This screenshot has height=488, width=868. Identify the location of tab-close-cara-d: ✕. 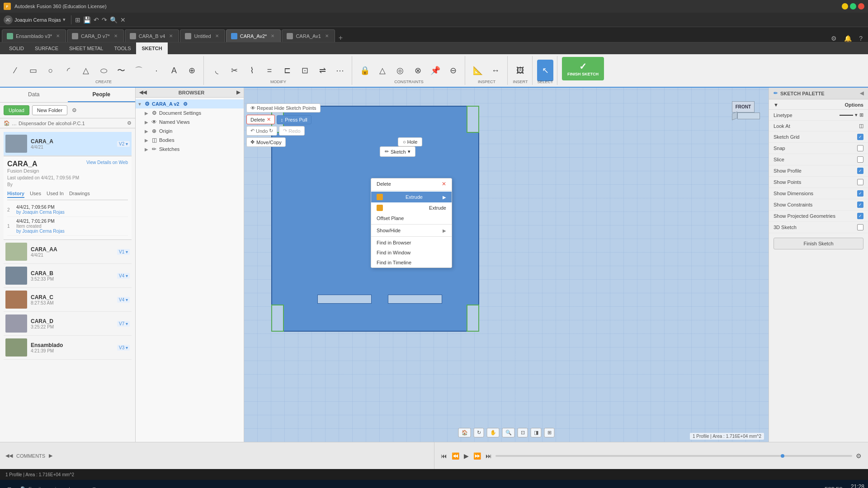
(116, 36).